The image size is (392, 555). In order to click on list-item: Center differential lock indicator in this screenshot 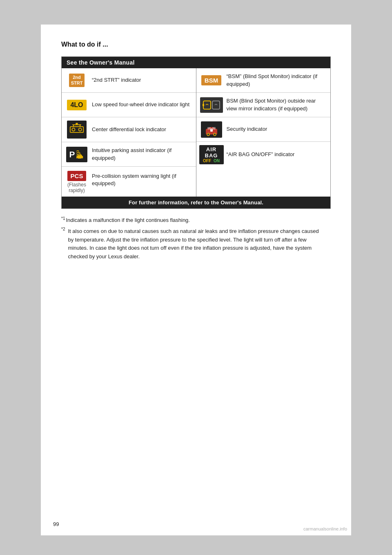, I will do `click(129, 130)`.